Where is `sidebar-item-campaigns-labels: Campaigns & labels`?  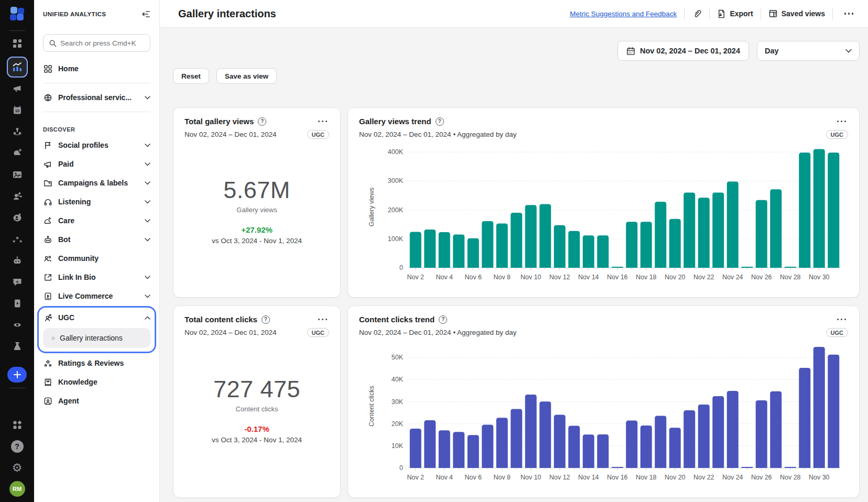 sidebar-item-campaigns-labels: Campaigns & labels is located at coordinates (96, 183).